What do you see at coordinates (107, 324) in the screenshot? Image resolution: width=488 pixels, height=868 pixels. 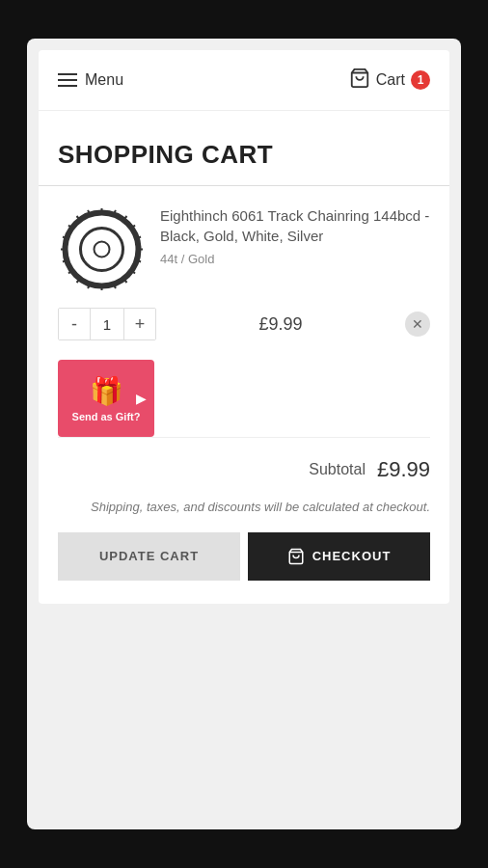 I see `quantity-input` at bounding box center [107, 324].